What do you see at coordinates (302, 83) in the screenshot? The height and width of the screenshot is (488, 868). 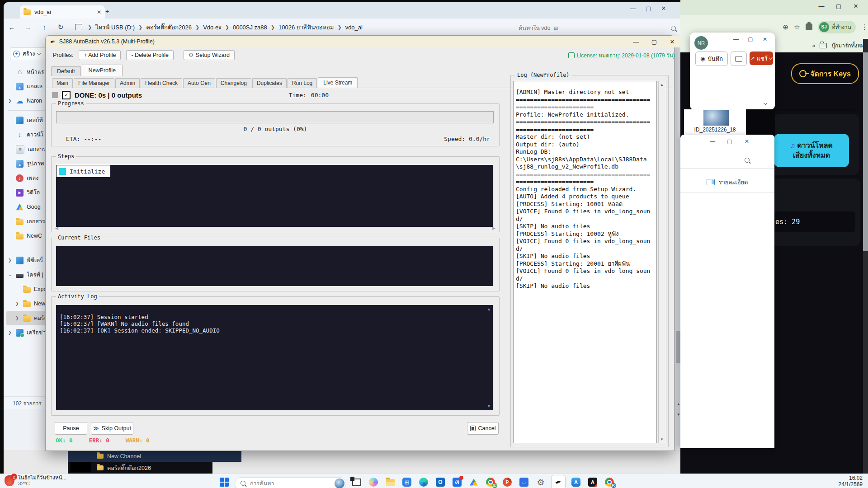 I see `tab-run-log: Run Log` at bounding box center [302, 83].